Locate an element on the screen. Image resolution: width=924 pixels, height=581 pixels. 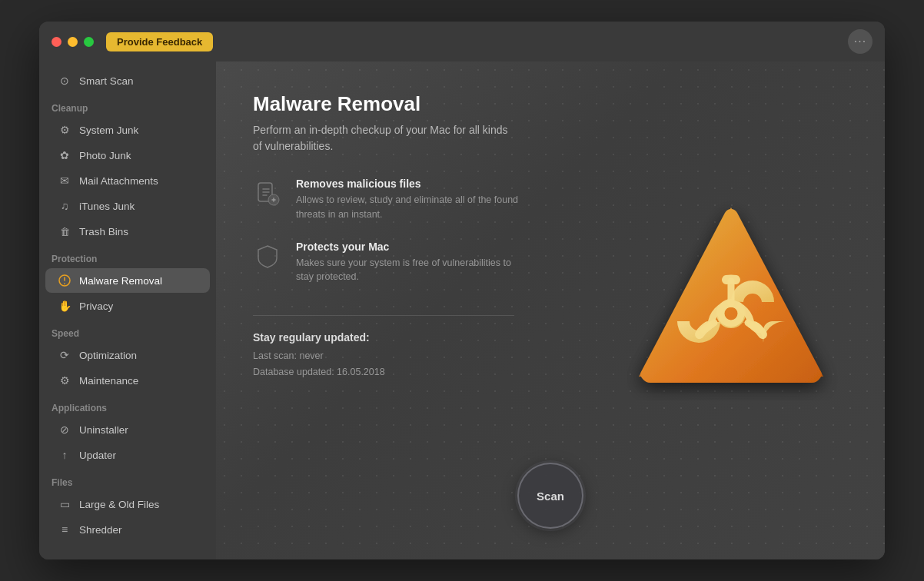
feature-list: Removes malicious files Allows to review… is located at coordinates (391, 231).